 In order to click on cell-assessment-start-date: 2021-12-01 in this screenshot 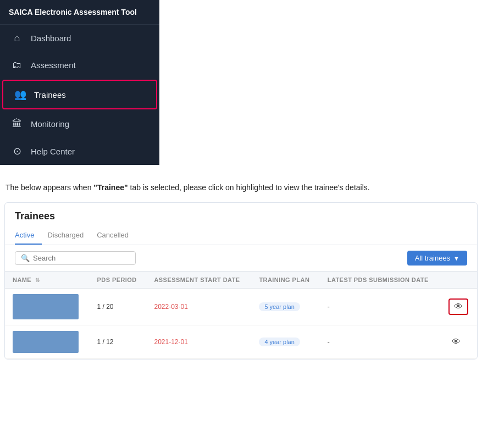, I will do `click(199, 342)`.